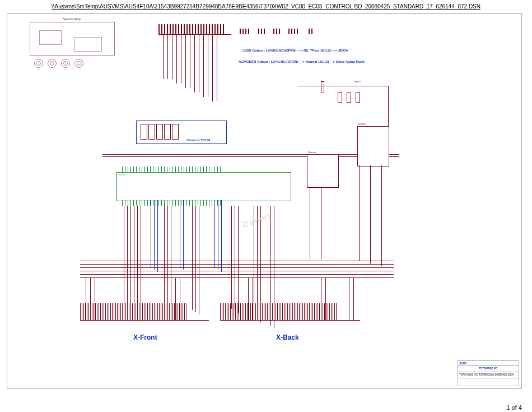  What do you see at coordinates (288, 337) in the screenshot?
I see `label-x-back: X-Back` at bounding box center [288, 337].